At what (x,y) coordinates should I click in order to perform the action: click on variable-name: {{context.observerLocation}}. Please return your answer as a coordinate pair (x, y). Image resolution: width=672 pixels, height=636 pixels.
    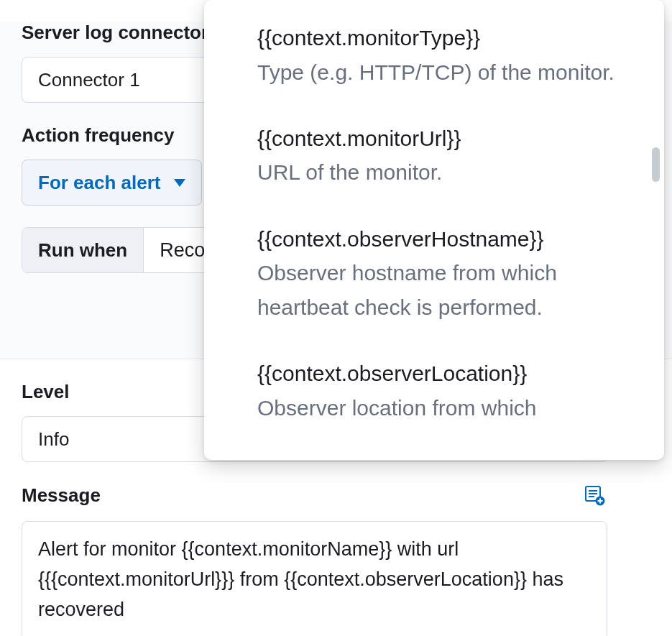
    Looking at the image, I should click on (438, 374).